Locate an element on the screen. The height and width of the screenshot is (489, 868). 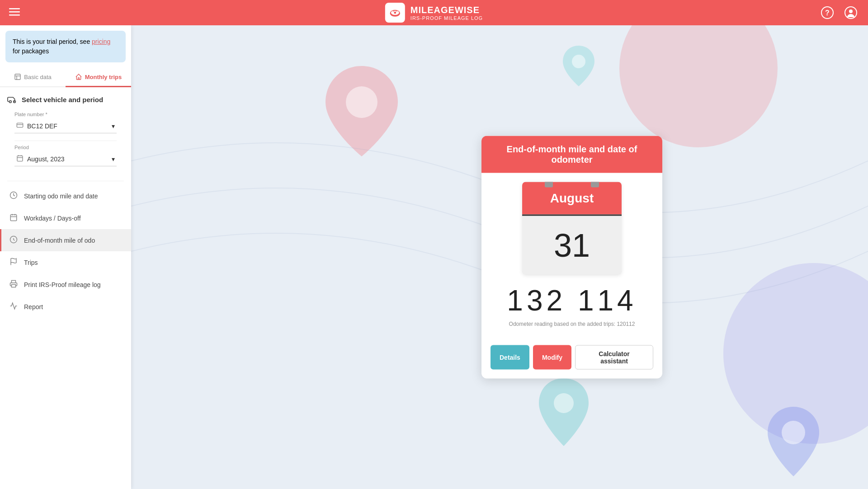
period-select: August, 2023 ▾ is located at coordinates (66, 159).